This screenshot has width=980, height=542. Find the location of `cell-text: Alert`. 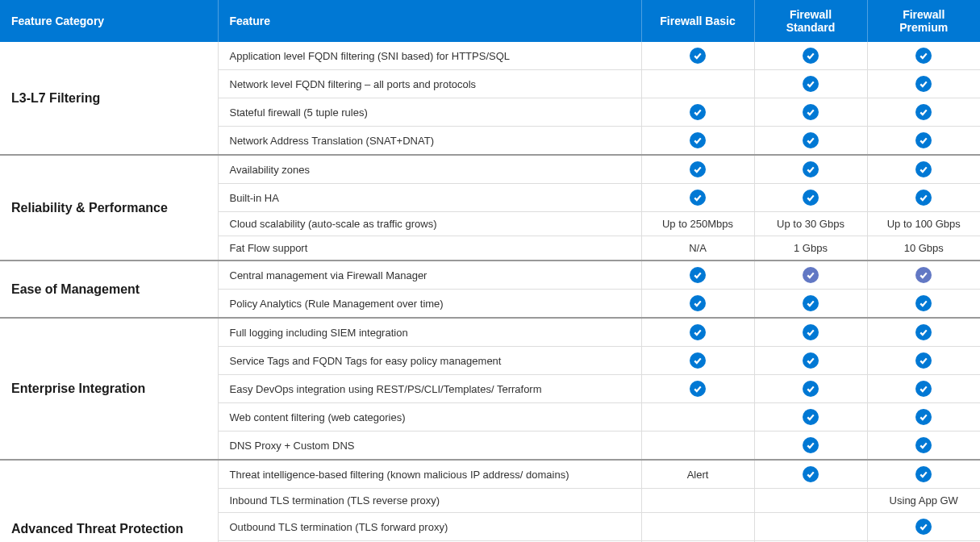

cell-text: Alert is located at coordinates (699, 474).